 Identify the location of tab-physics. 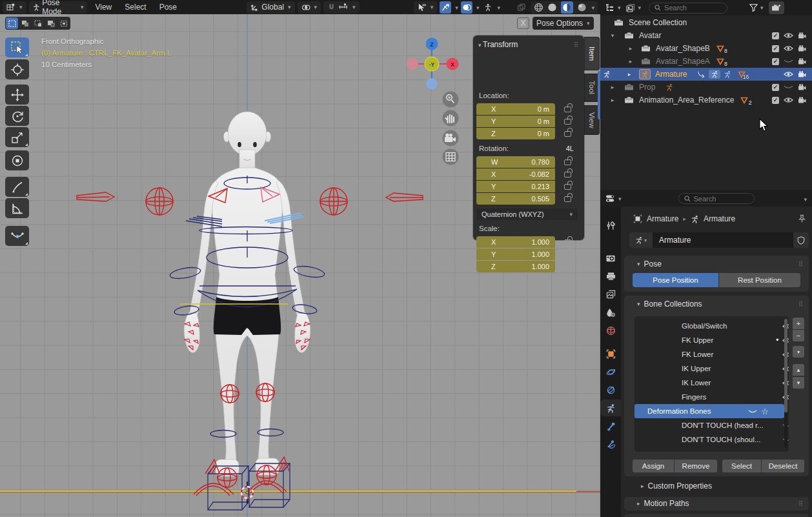
(611, 372).